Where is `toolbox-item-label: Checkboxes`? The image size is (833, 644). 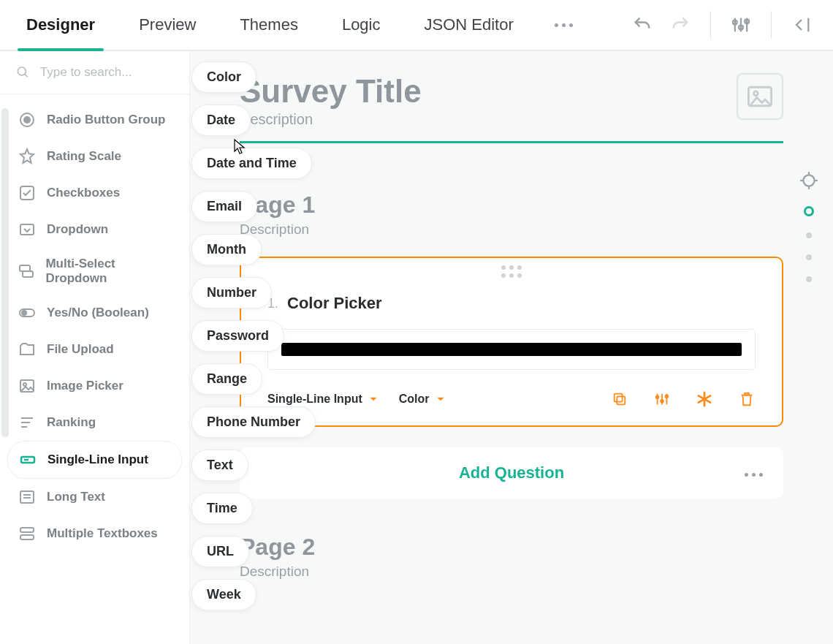 toolbox-item-label: Checkboxes is located at coordinates (83, 193).